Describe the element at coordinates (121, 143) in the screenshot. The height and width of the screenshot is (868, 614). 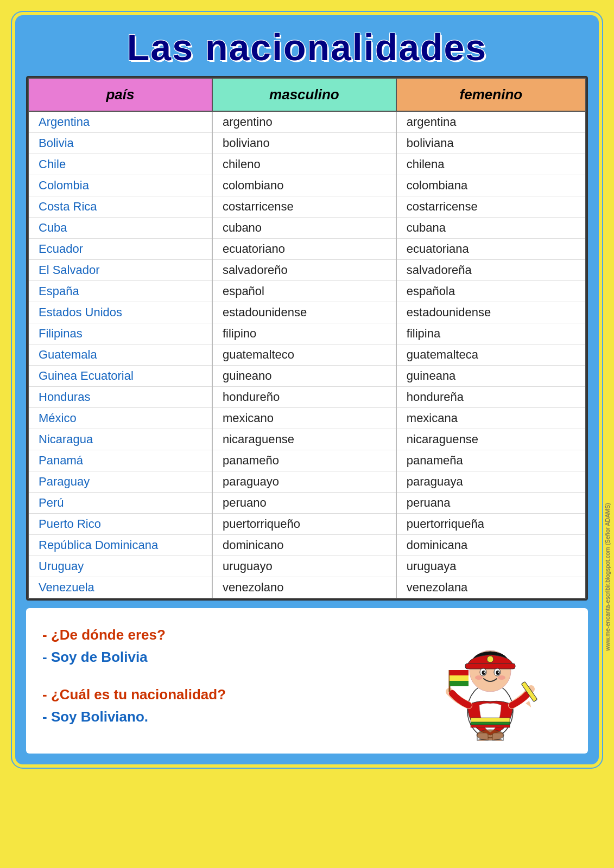
I see `pais-cell: Bolivia` at that location.